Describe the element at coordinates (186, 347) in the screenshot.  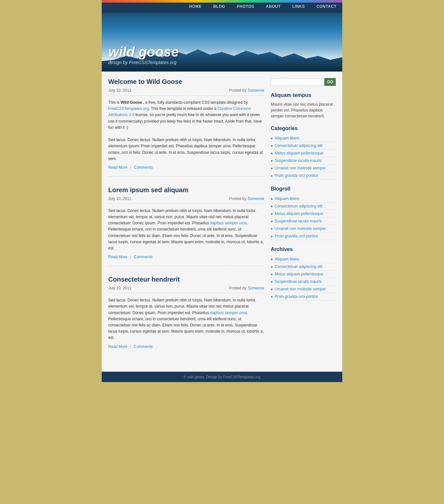
I see `post-3-footer: Read More | Comments` at that location.